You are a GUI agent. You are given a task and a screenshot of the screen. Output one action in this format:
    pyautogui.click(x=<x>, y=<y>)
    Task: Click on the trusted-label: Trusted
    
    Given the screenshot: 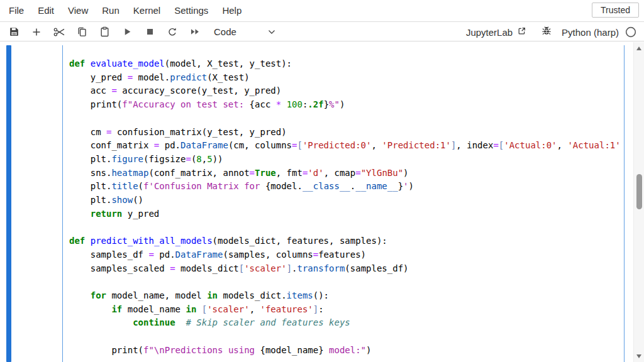 What is the action you would take?
    pyautogui.click(x=615, y=10)
    